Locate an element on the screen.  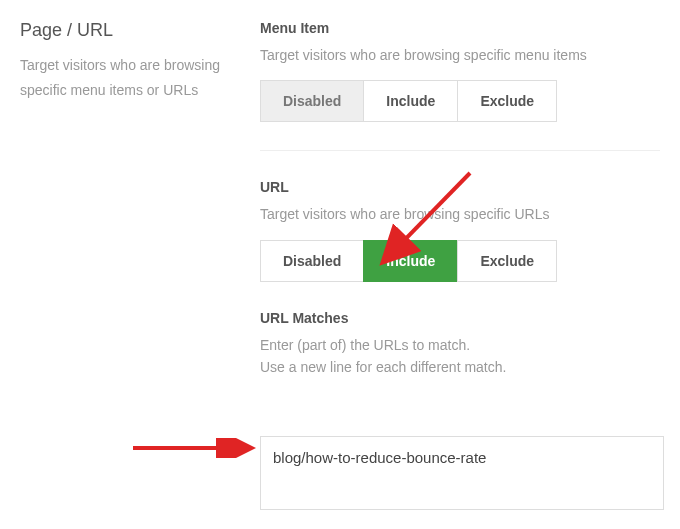
url-matches-input is located at coordinates (462, 473).